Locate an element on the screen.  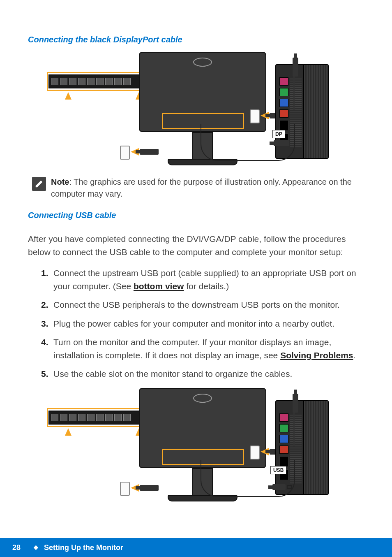
footer-section-title: Setting Up the Monitor is located at coordinates (84, 548).